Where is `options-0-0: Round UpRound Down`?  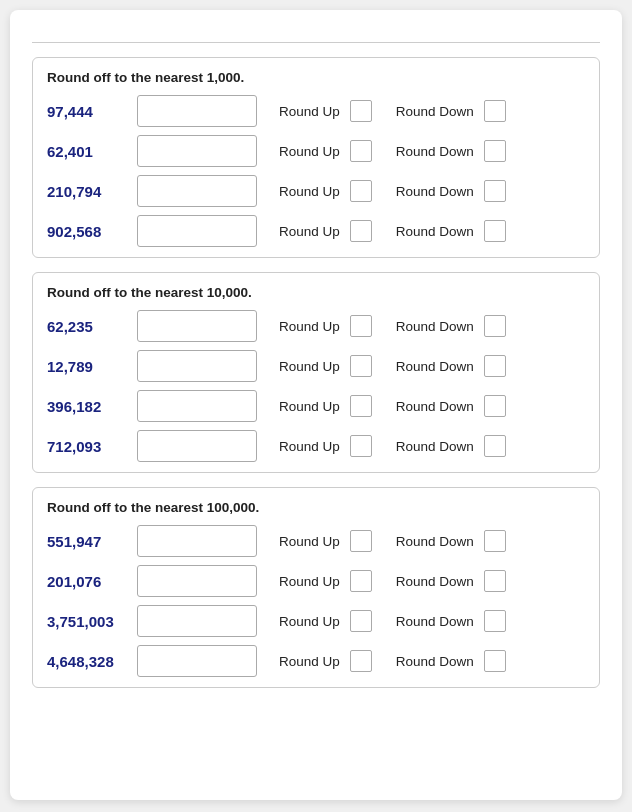 options-0-0: Round UpRound Down is located at coordinates (432, 111).